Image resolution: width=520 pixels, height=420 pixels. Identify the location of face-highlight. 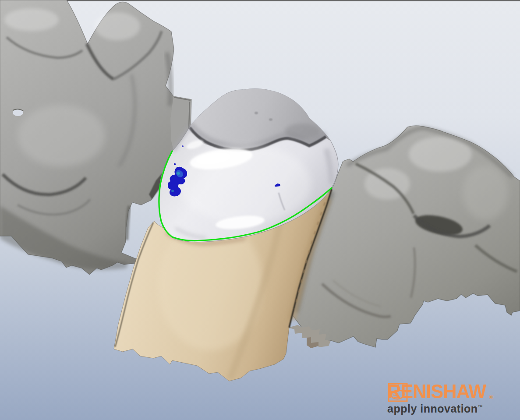
(61, 136).